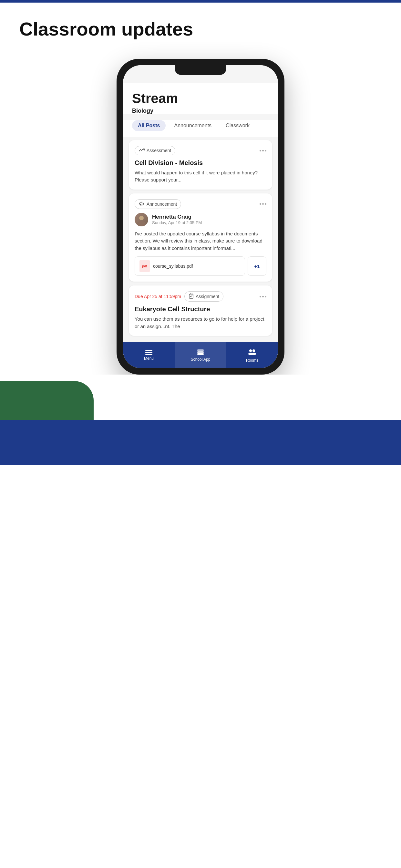 The height and width of the screenshot is (868, 401). Describe the element at coordinates (263, 297) in the screenshot. I see `dot8` at that location.